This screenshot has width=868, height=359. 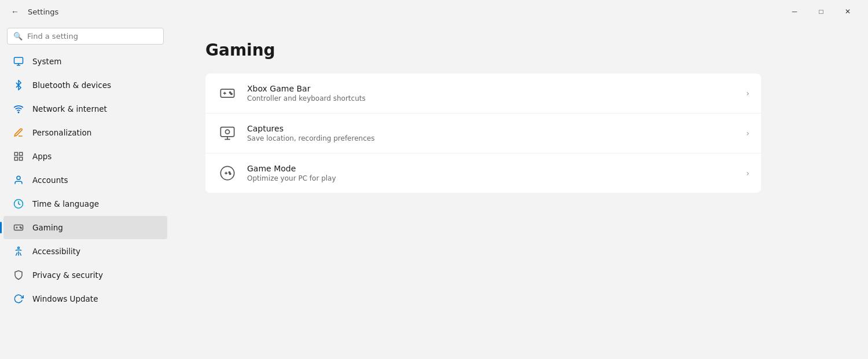 I want to click on sidebar-item-label-gaming: Gaming, so click(x=47, y=228).